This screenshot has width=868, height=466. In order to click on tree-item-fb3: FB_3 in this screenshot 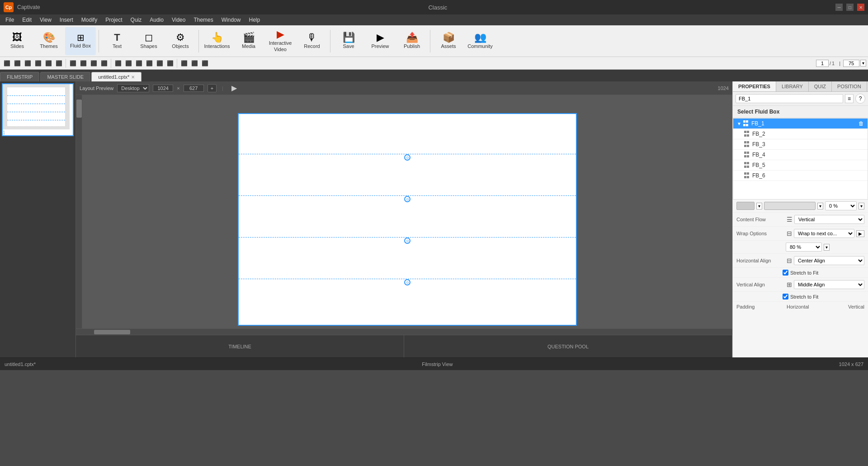, I will do `click(800, 145)`.